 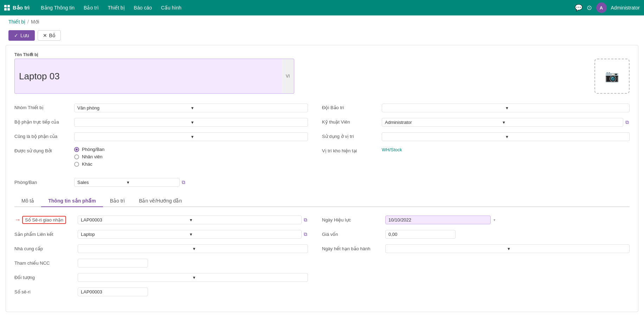 What do you see at coordinates (193, 277) in the screenshot?
I see `tab-field-value-doituong: ▾` at bounding box center [193, 277].